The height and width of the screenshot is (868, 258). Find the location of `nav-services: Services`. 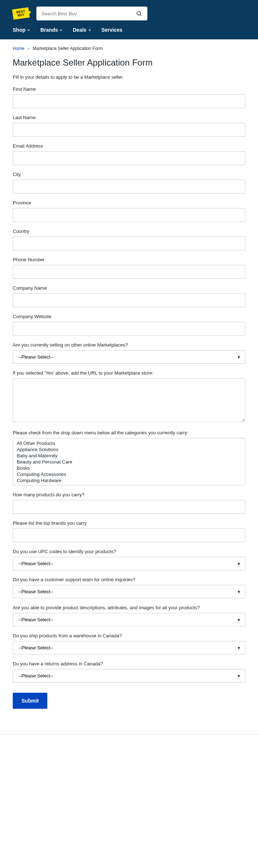

nav-services: Services is located at coordinates (112, 30).